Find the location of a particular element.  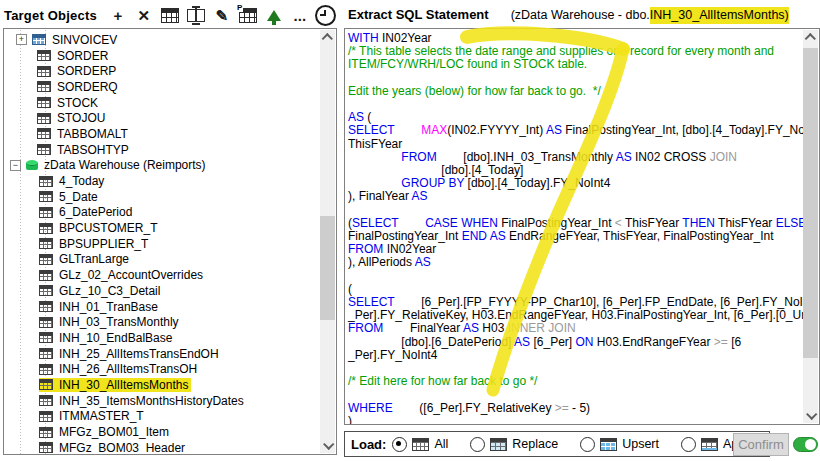

upload-arrow-icon is located at coordinates (274, 15).